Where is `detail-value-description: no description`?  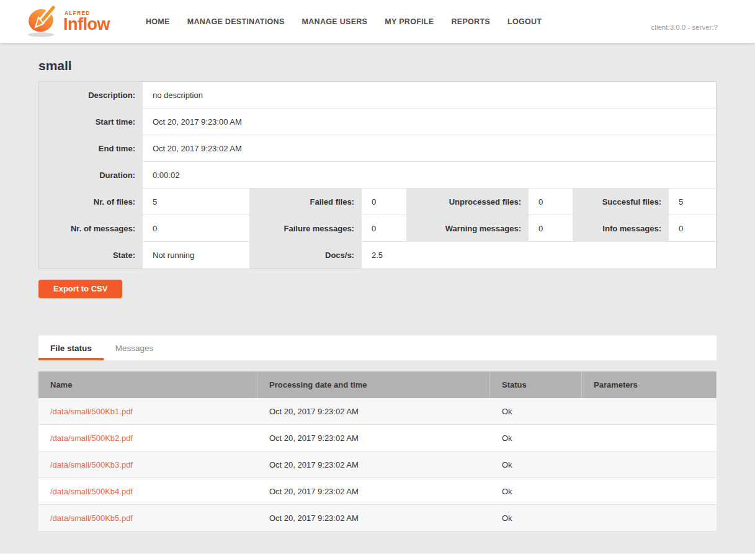
detail-value-description: no description is located at coordinates (429, 96).